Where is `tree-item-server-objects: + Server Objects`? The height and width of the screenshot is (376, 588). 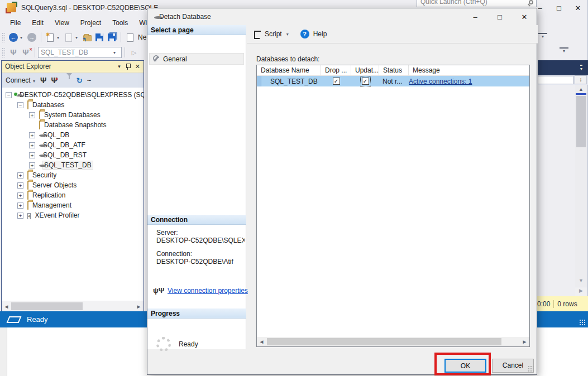 tree-item-server-objects: + Server Objects is located at coordinates (73, 185).